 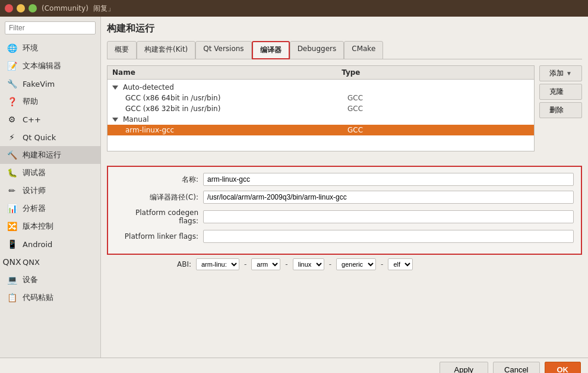 I want to click on sidebar-label-android: Android, so click(x=37, y=245).